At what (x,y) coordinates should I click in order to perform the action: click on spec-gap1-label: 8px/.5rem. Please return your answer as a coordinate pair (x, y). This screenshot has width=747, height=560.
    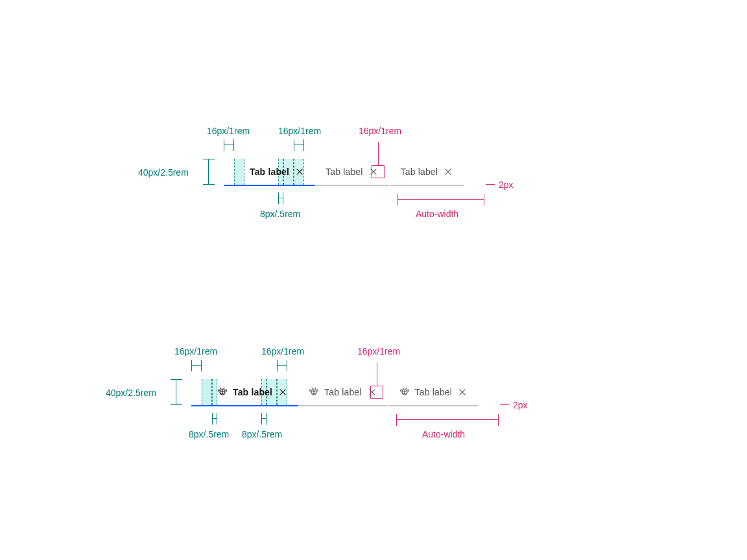
    Looking at the image, I should click on (209, 434).